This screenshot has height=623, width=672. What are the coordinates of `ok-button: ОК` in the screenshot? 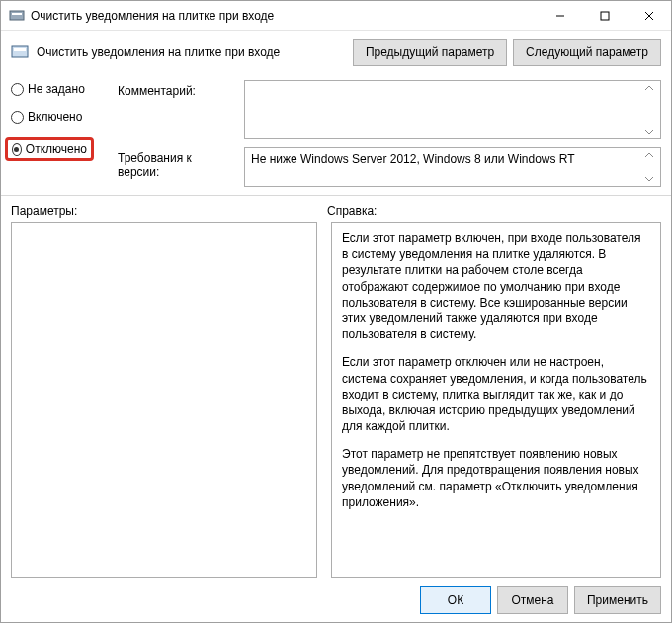 It's located at (456, 600).